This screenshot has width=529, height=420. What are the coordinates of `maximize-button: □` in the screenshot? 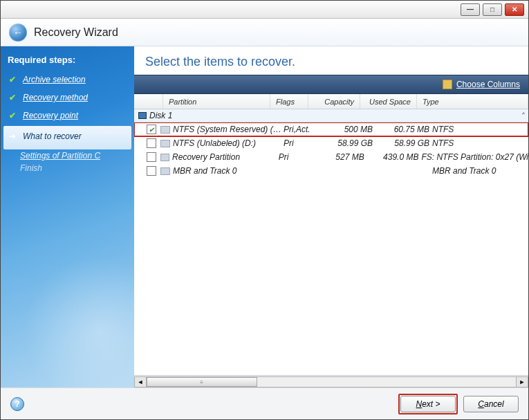 It's located at (492, 10).